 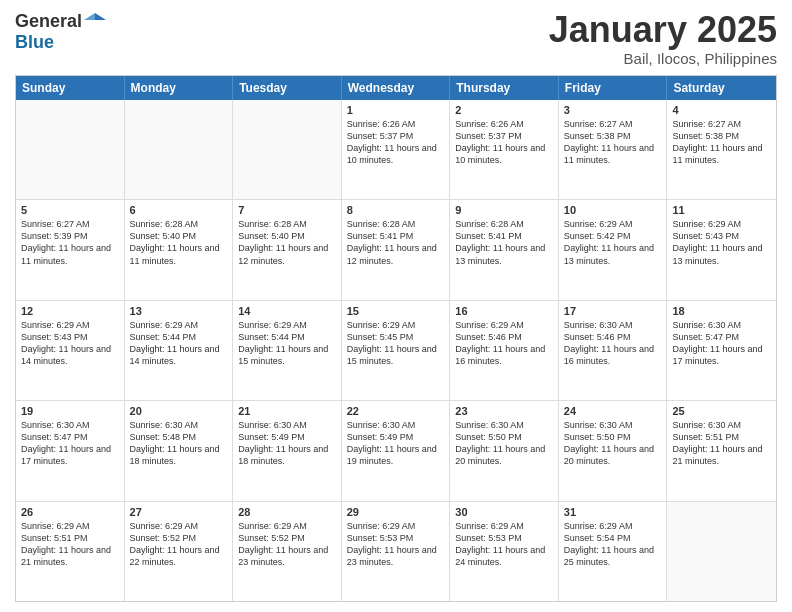 I want to click on day-number: 9, so click(x=504, y=210).